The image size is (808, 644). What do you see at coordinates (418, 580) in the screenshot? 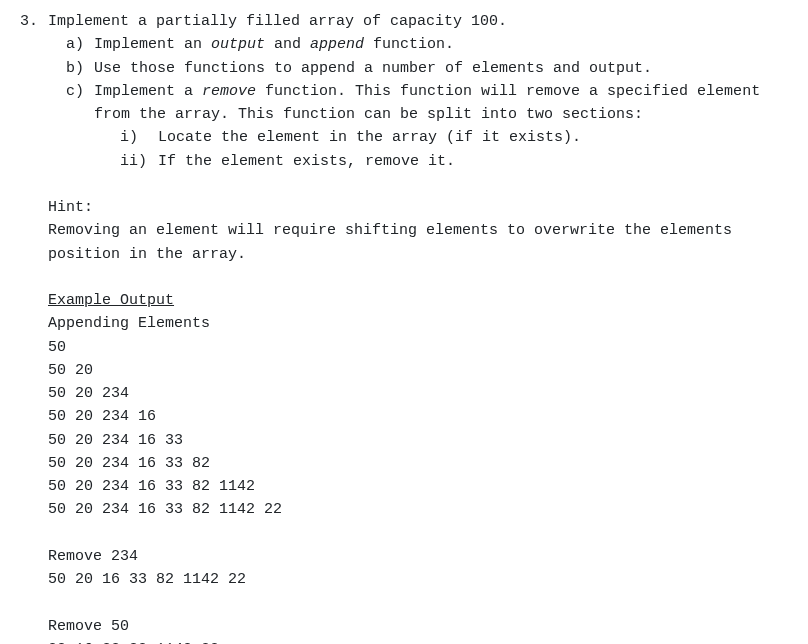
I see `output-line: 50 20 16 33 82 1142 22` at bounding box center [418, 580].